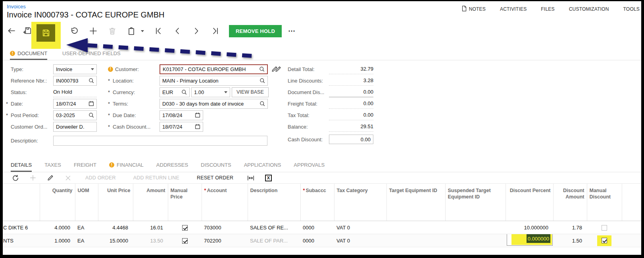 Image resolution: width=644 pixels, height=258 pixels. What do you see at coordinates (274, 202) in the screenshot?
I see `col-header-description: Description` at bounding box center [274, 202].